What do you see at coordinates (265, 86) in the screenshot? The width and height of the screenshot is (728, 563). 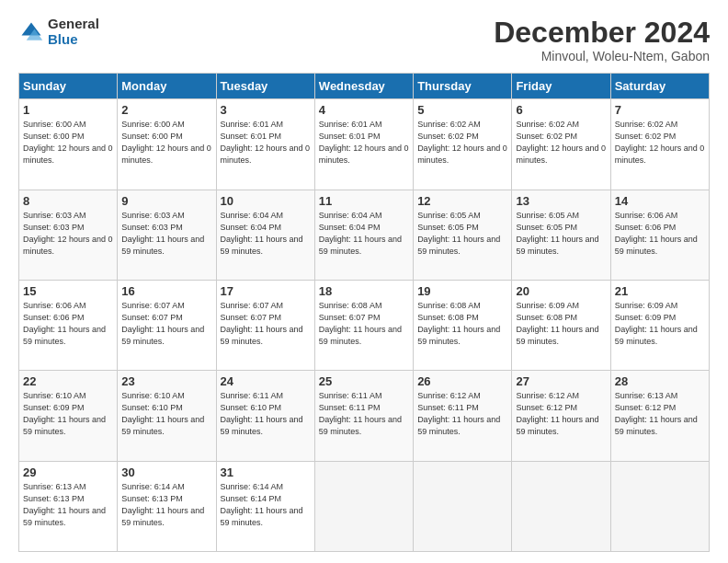 I see `col-header-tuesday: Tuesday` at bounding box center [265, 86].